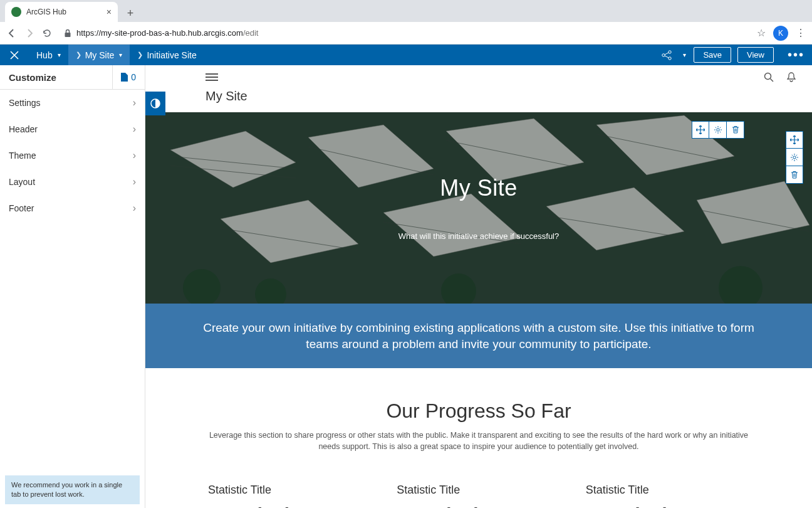 This screenshot has width=812, height=508. What do you see at coordinates (479, 188) in the screenshot?
I see `hero-title: My Site` at bounding box center [479, 188].